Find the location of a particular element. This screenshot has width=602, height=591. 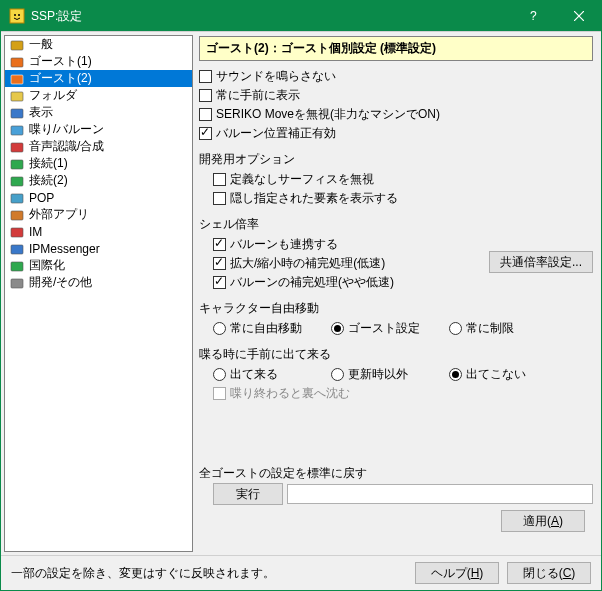

chk-sink-row: 喋り終わると裏へ沈む is located at coordinates (396, 393).